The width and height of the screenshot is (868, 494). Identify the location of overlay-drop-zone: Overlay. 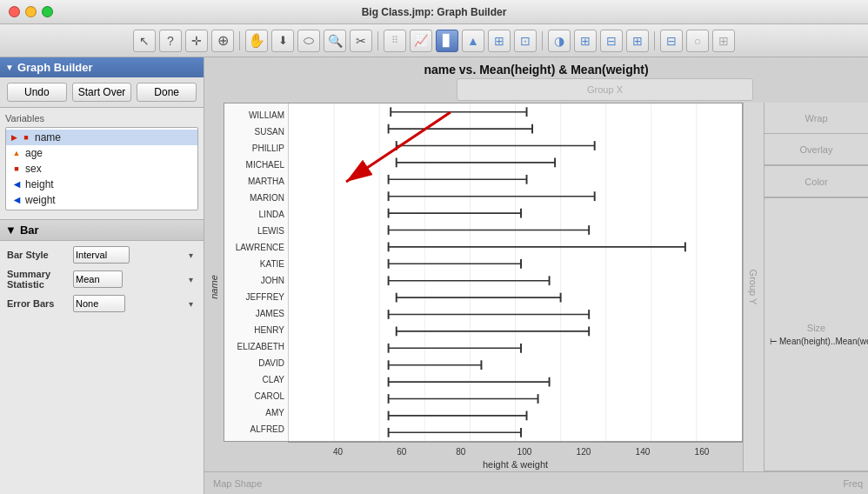
(816, 150).